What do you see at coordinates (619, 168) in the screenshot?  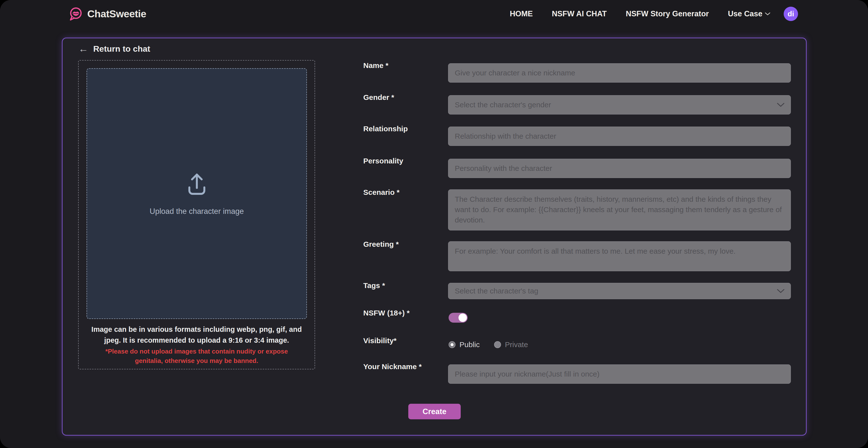 I see `personality-input` at bounding box center [619, 168].